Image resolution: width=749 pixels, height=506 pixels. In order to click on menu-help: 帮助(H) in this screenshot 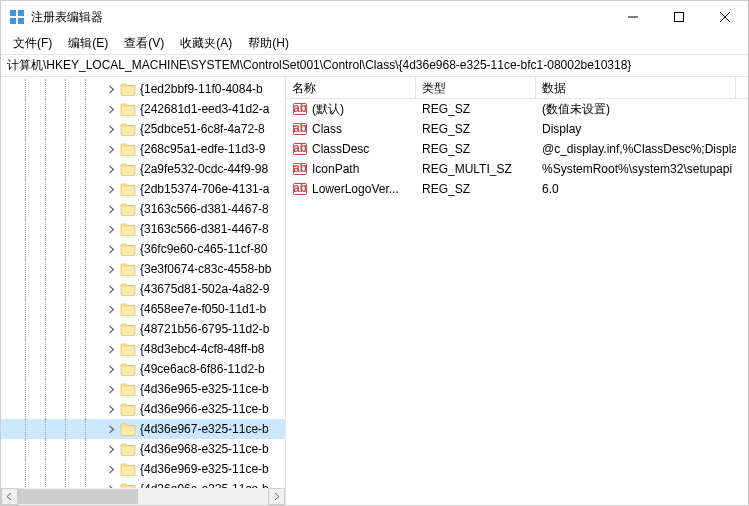, I will do `click(268, 44)`.